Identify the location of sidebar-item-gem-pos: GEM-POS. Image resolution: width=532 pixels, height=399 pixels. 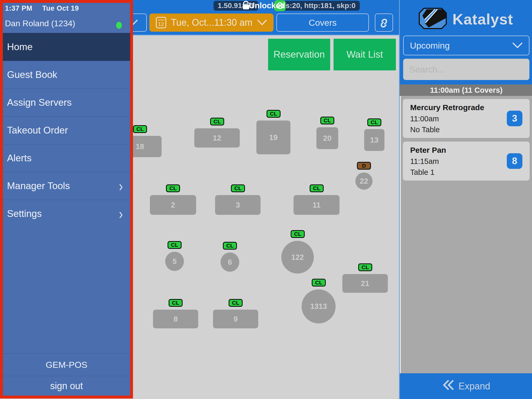
(66, 365).